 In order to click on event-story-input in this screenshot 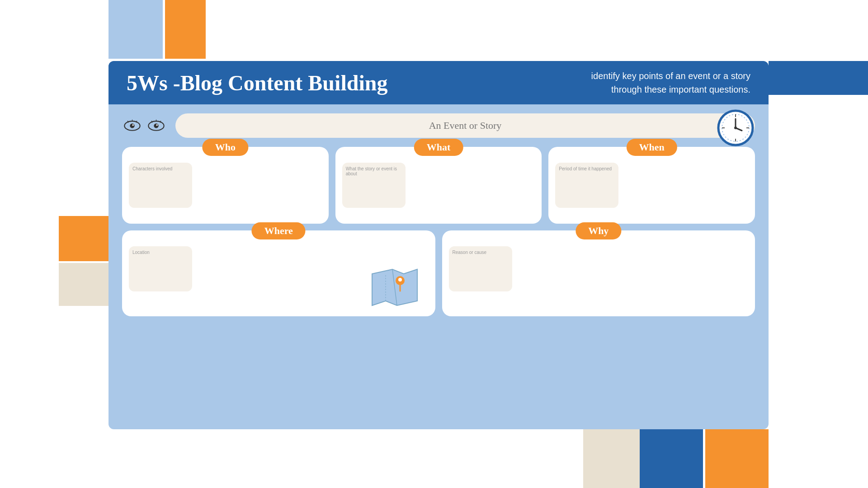, I will do `click(465, 126)`.